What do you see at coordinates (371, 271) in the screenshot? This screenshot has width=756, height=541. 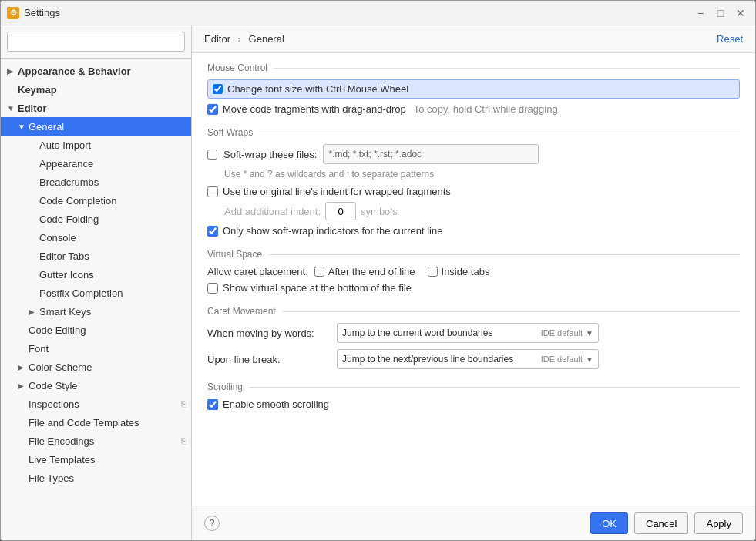 I see `end-of-line-label: After the end of line` at bounding box center [371, 271].